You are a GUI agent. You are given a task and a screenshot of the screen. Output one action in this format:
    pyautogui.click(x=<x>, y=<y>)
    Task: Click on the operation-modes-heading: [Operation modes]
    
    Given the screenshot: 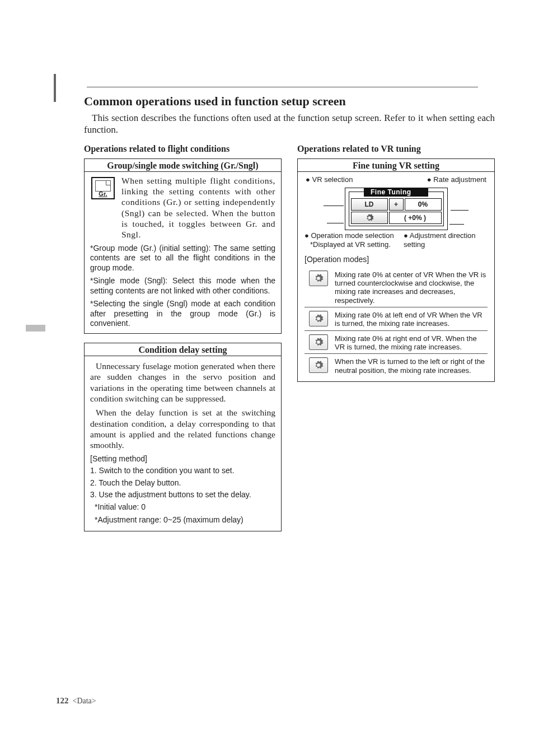 What is the action you would take?
    pyautogui.click(x=396, y=260)
    